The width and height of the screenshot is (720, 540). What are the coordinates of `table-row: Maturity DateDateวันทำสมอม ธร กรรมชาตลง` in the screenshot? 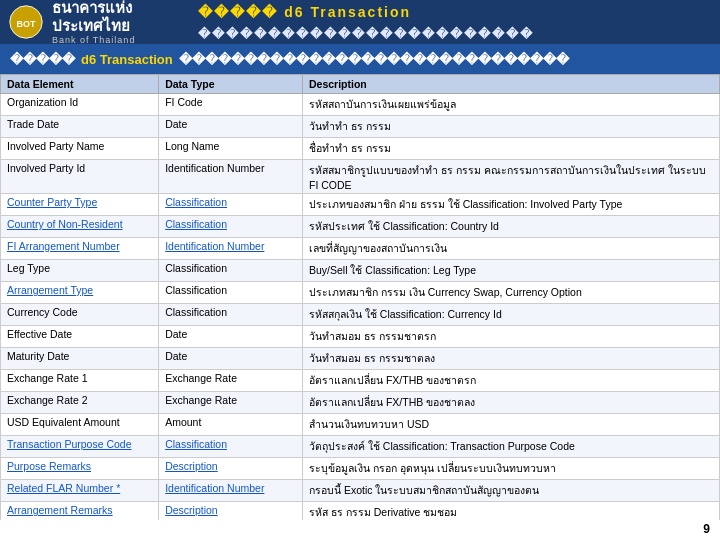 It's located at (360, 359).